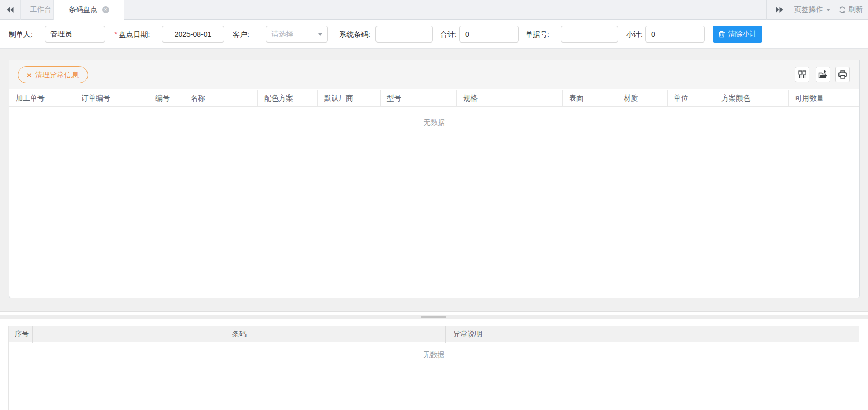  What do you see at coordinates (752, 98) in the screenshot?
I see `grid-header-cell: 方案颜色` at bounding box center [752, 98].